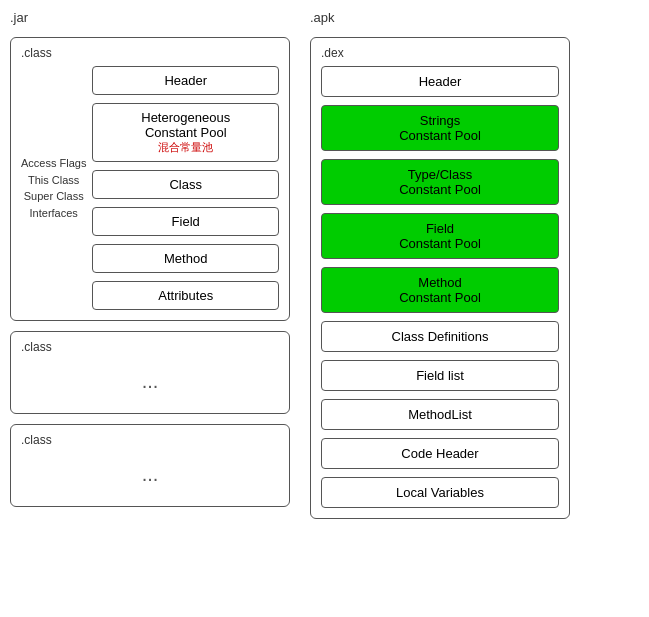 This screenshot has width=649, height=617. I want to click on jar-small-class-1: .class ..., so click(150, 372).